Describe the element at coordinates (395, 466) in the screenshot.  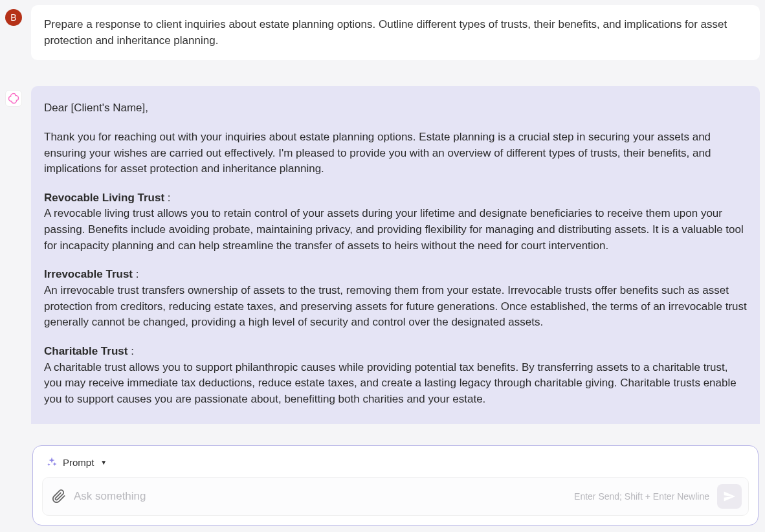
I see `prompt-selector: Prompt ▼` at that location.